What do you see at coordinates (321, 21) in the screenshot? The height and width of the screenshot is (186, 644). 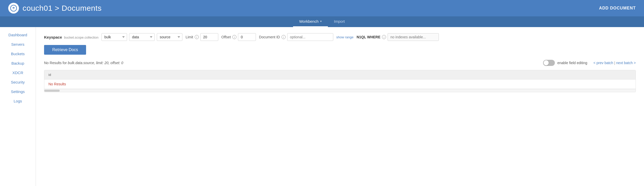 I see `chevron-down-icon: ▾` at bounding box center [321, 21].